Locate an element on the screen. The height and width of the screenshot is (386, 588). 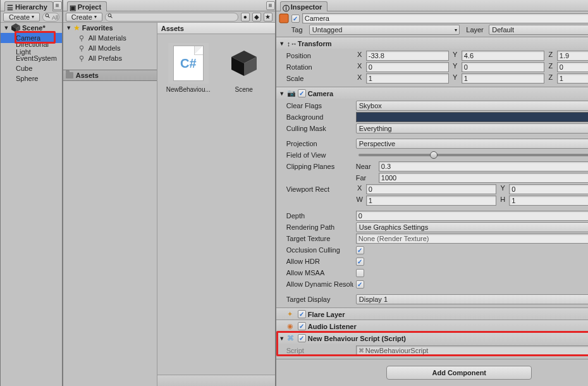
hierarchy-item: Sphere is located at coordinates (32, 78).